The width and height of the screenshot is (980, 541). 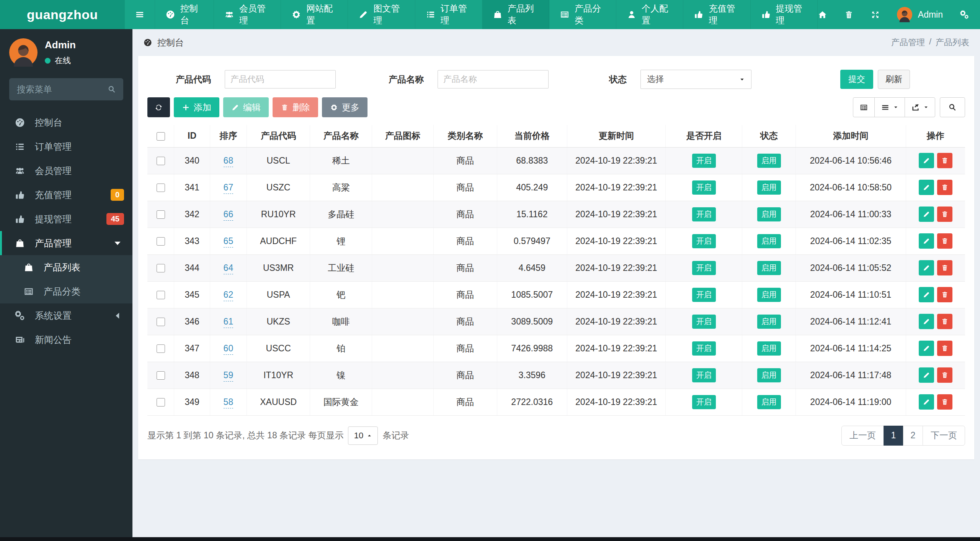 I want to click on top-nav-item: 产品列表, so click(x=516, y=15).